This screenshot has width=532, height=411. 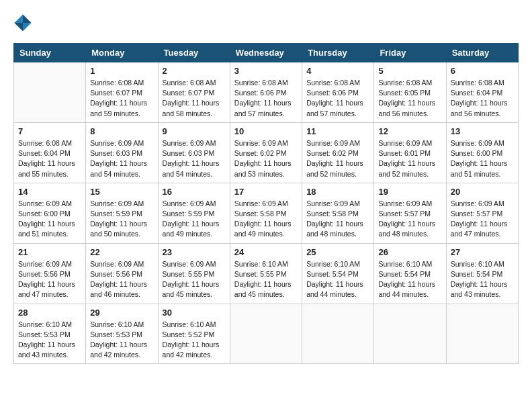 I want to click on day-number: 21, so click(x=50, y=253).